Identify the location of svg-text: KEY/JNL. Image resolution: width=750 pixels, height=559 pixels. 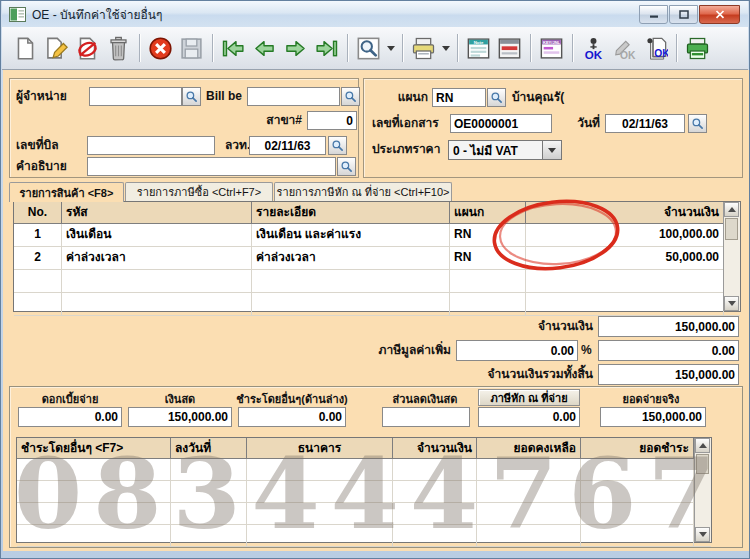
(552, 42).